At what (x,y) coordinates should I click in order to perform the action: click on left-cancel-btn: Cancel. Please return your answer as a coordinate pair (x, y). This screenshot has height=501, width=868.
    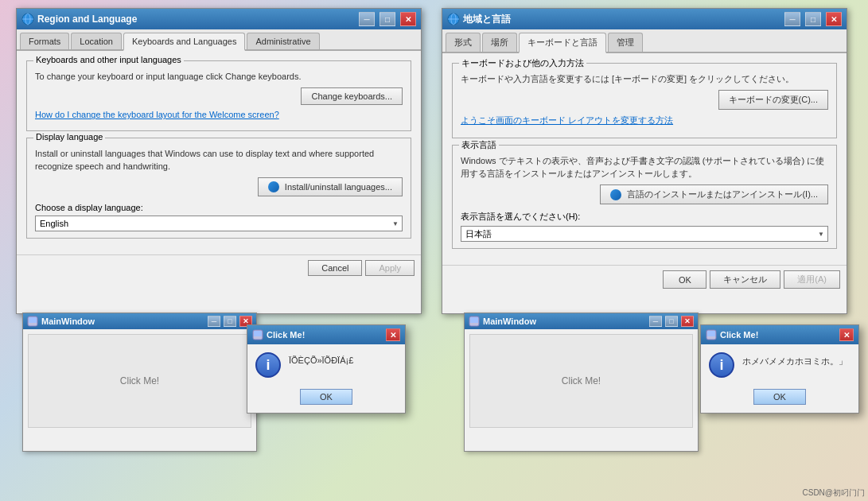
    Looking at the image, I should click on (335, 268).